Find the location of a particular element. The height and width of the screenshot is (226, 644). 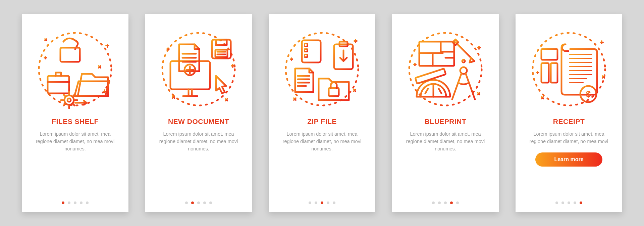

onboarding-card-zip-file: Zip file Lorem ipsum dolor sit amet, mea… is located at coordinates (322, 113).